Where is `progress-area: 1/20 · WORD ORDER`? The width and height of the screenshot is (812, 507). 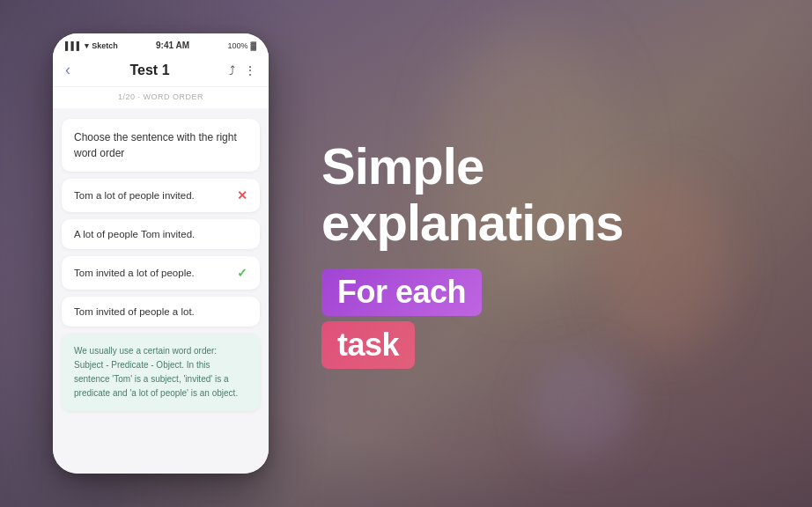 progress-area: 1/20 · WORD ORDER is located at coordinates (160, 98).